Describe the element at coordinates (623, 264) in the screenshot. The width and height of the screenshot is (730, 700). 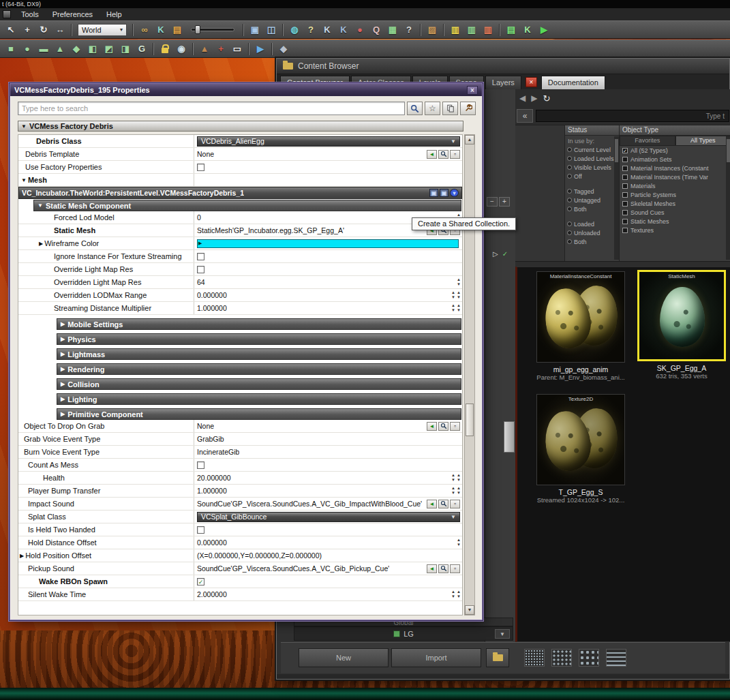
I see `panel-splitter` at that location.